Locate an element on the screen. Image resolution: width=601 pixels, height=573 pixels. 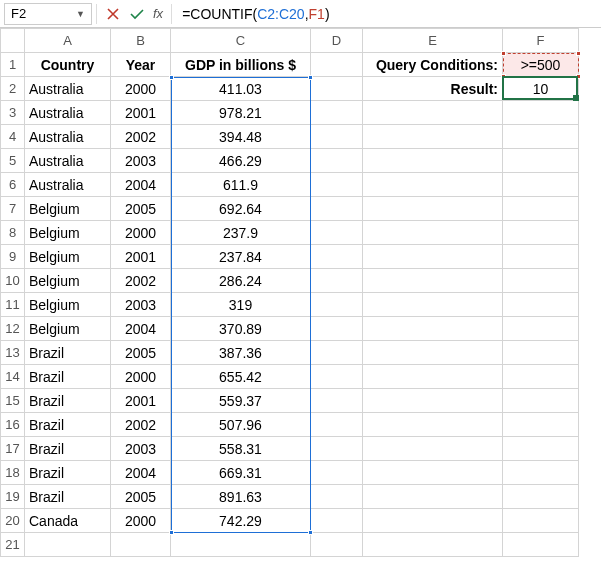
cell-B1: Year is located at coordinates (141, 65).